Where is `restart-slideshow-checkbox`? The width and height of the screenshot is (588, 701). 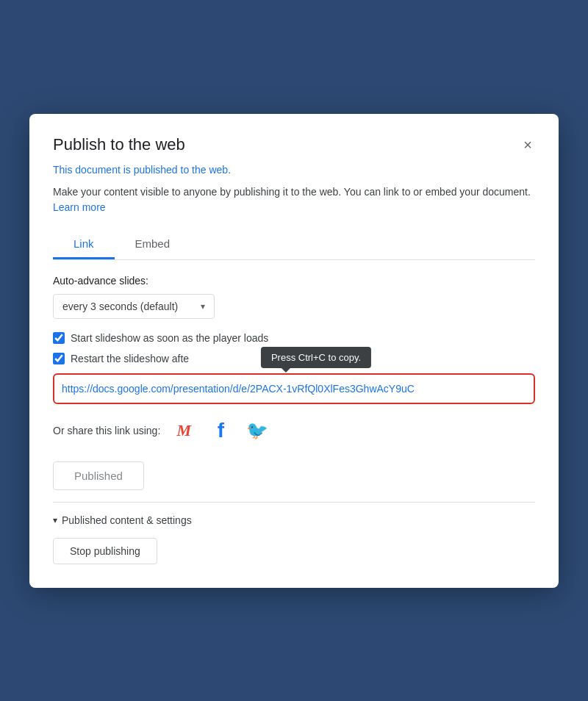 restart-slideshow-checkbox is located at coordinates (59, 359).